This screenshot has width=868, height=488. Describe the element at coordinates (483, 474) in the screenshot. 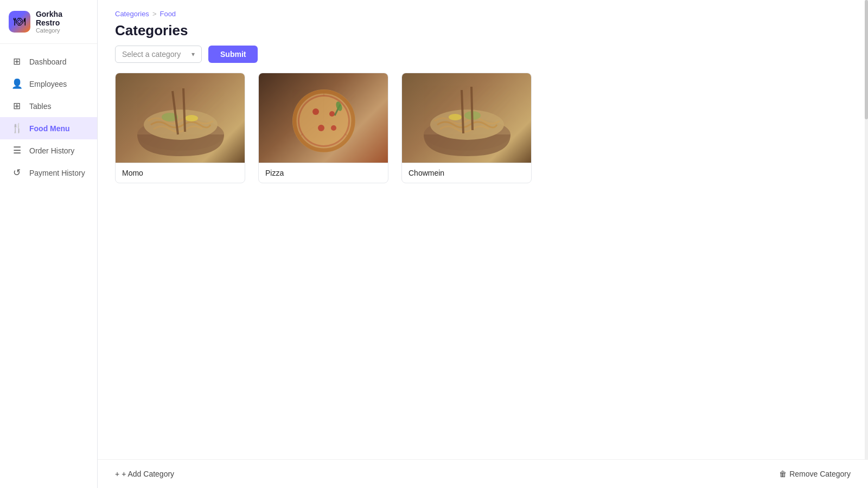

I see `bottom-bar: + + Add Category 🗑 Remove Category` at that location.